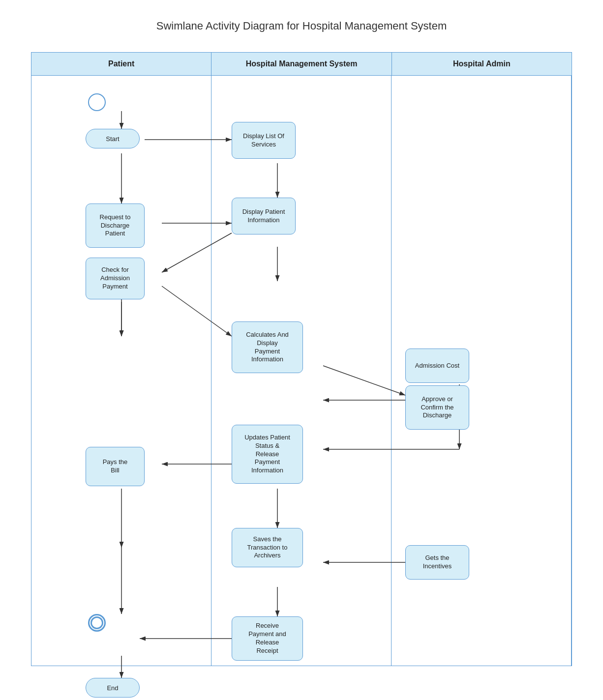 Image resolution: width=603 pixels, height=700 pixels. I want to click on start-initial-circle, so click(97, 102).